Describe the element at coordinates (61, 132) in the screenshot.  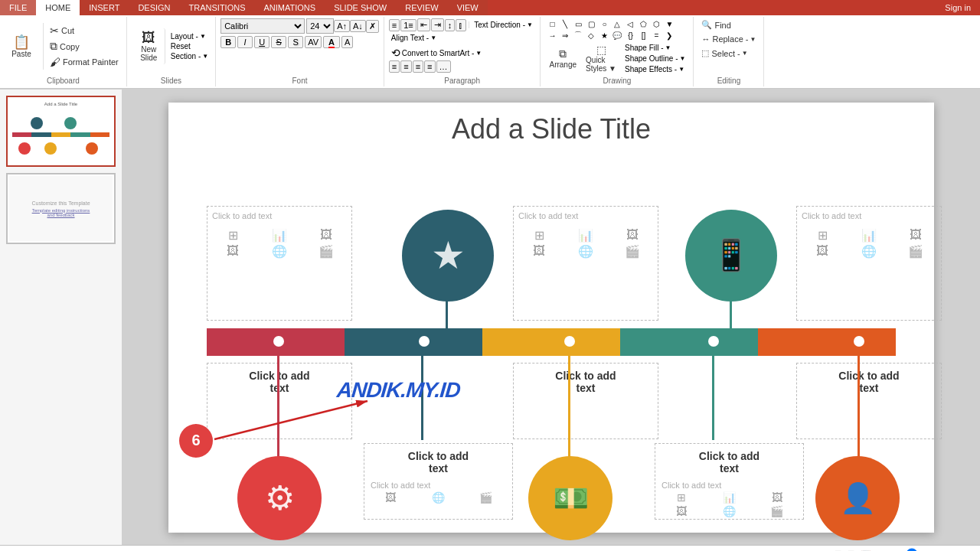
I see `slide-thumb-1: 1 Add a Slide Title` at that location.